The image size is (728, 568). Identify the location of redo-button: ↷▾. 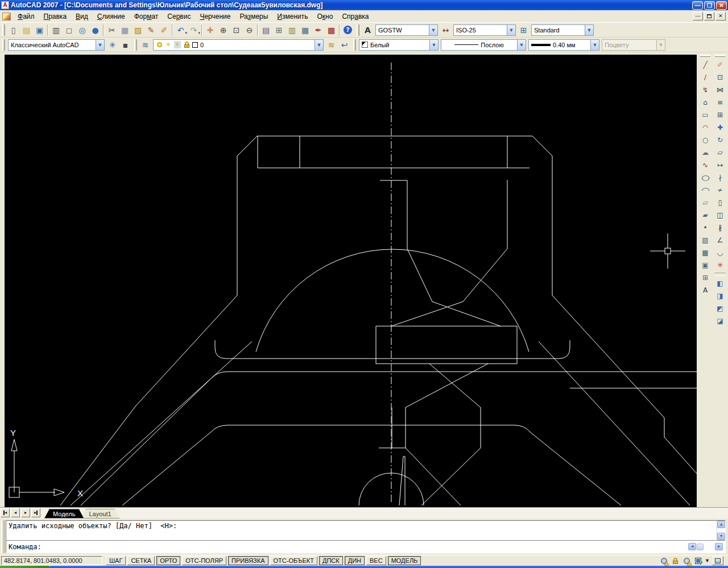
(193, 30).